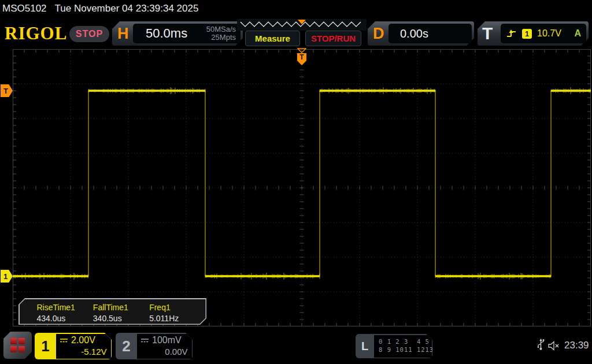  What do you see at coordinates (121, 313) in the screenshot?
I see `measurement-falltime: FallTime1 340.5us` at bounding box center [121, 313].